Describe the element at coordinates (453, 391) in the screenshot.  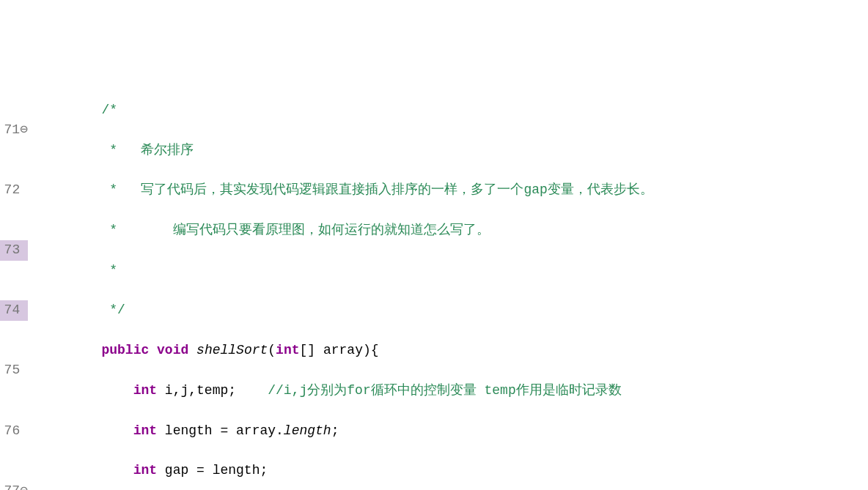
I see `code-line: int i,j,temp; //i,j分别为for循环中的控制变量 temp作用…` at that location.